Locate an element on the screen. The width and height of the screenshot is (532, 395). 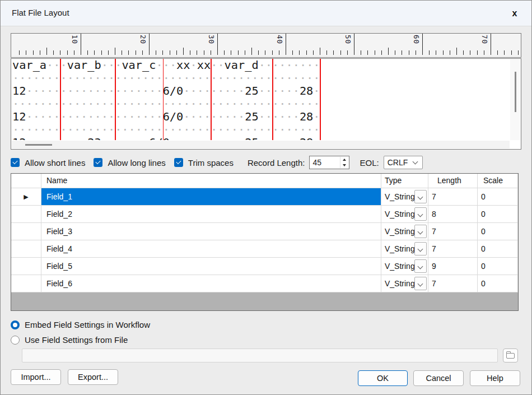
help-button: Help is located at coordinates (495, 378).